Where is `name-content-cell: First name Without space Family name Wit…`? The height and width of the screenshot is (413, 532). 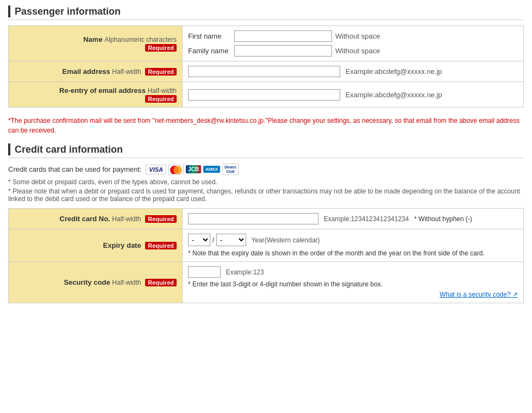
name-content-cell: First name Without space Family name Wit… is located at coordinates (353, 43).